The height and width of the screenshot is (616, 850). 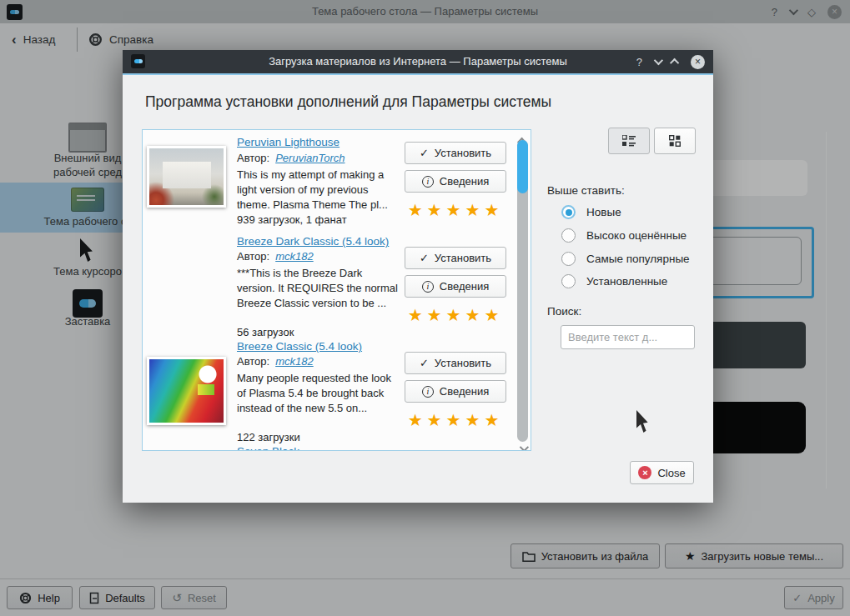 I want to click on close-button: × Close, so click(x=662, y=473).